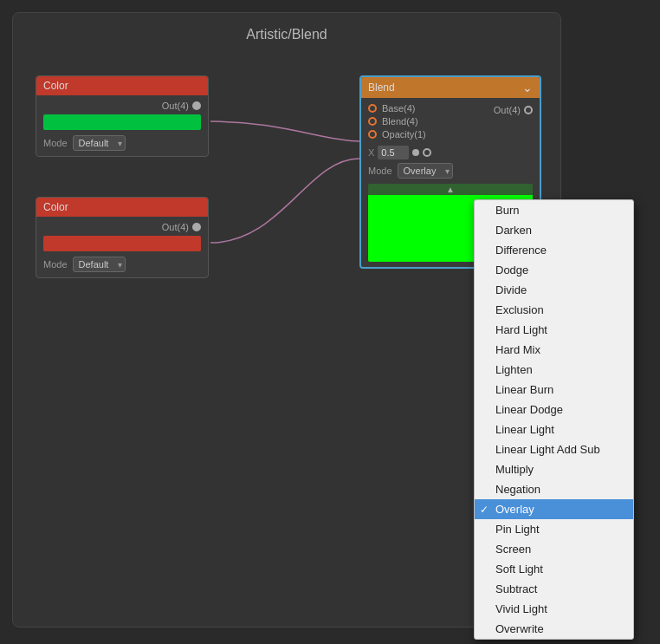 This screenshot has width=660, height=644. I want to click on blend-mode-label: Mode, so click(380, 171).